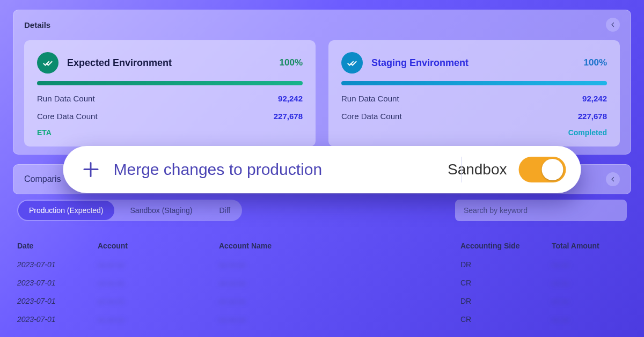 This screenshot has width=644, height=337. What do you see at coordinates (420, 63) in the screenshot?
I see `card-title: Staging Environment` at bounding box center [420, 63].